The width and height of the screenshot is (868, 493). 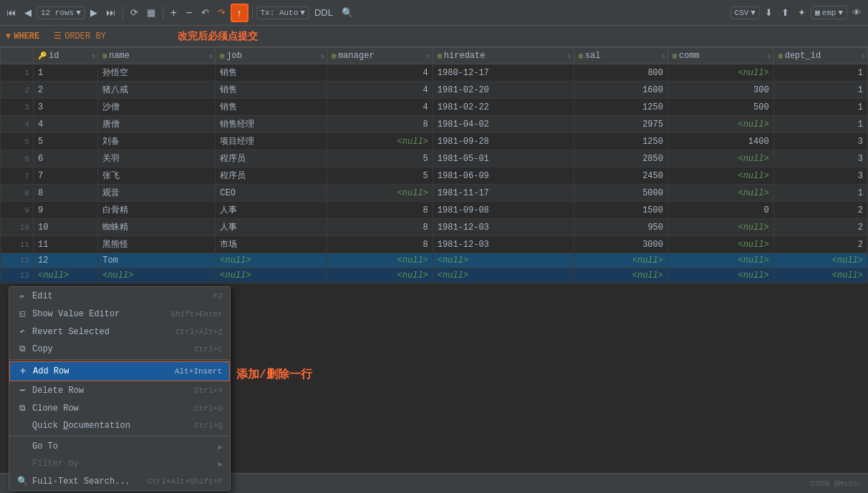 What do you see at coordinates (120, 481) in the screenshot?
I see `ctx-fulltext: 🔍 Full-Text Search... Ctrl+Alt+Shift+F` at bounding box center [120, 481].